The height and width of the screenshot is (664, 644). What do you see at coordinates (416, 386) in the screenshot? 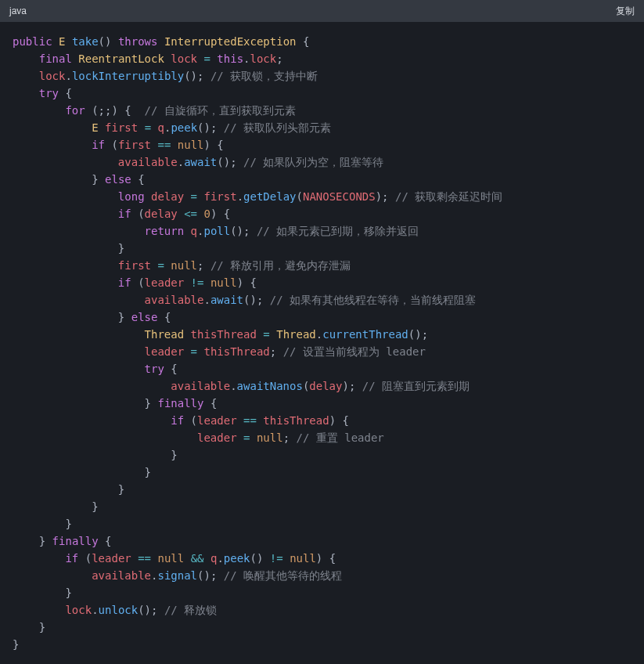
I see `comment: // 阻塞直到元素到期` at bounding box center [416, 386].